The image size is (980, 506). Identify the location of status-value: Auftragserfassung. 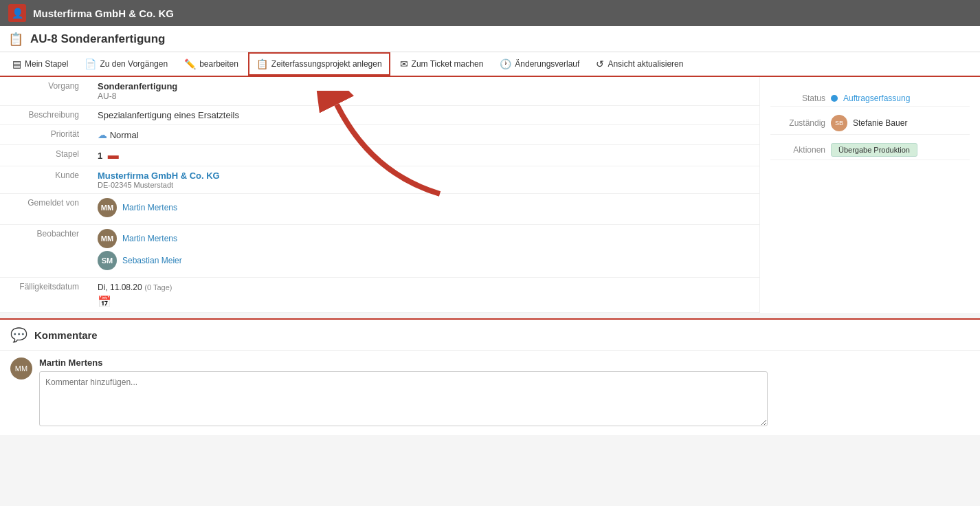
(877, 98).